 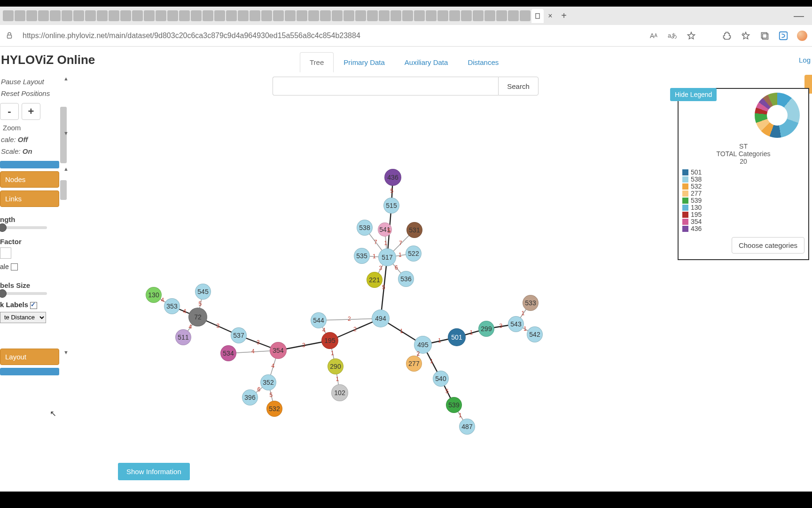 What do you see at coordinates (391, 206) in the screenshot?
I see `graph-node: 515` at bounding box center [391, 206].